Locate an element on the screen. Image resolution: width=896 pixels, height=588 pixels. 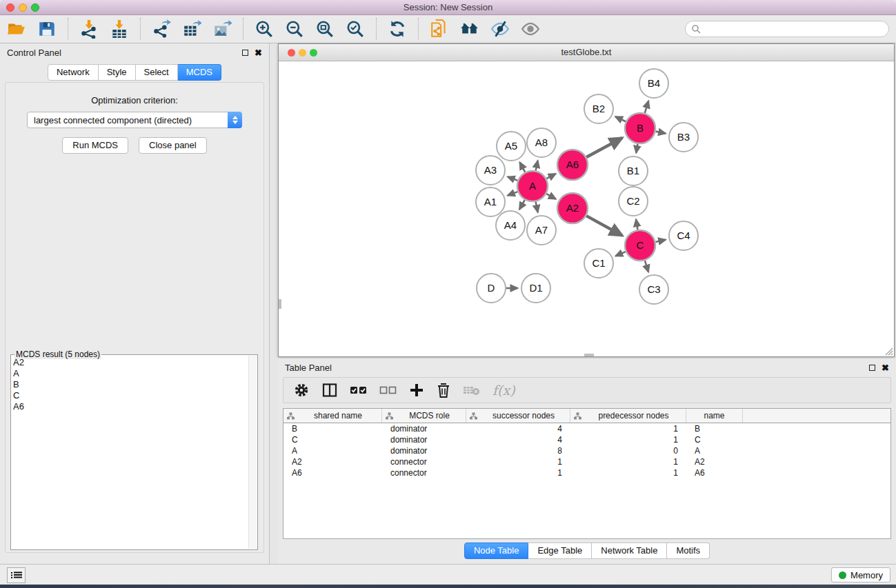
control-tab-style: Style is located at coordinates (117, 72).